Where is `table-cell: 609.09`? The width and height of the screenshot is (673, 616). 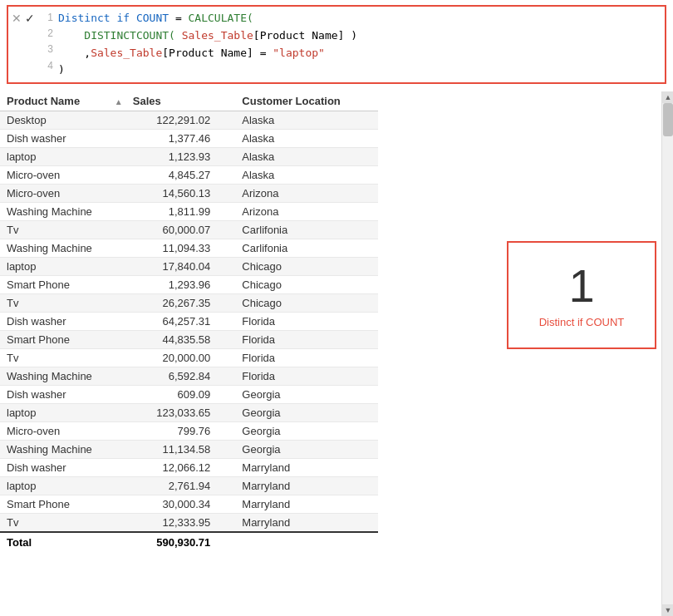 table-cell: 609.09 is located at coordinates (181, 395).